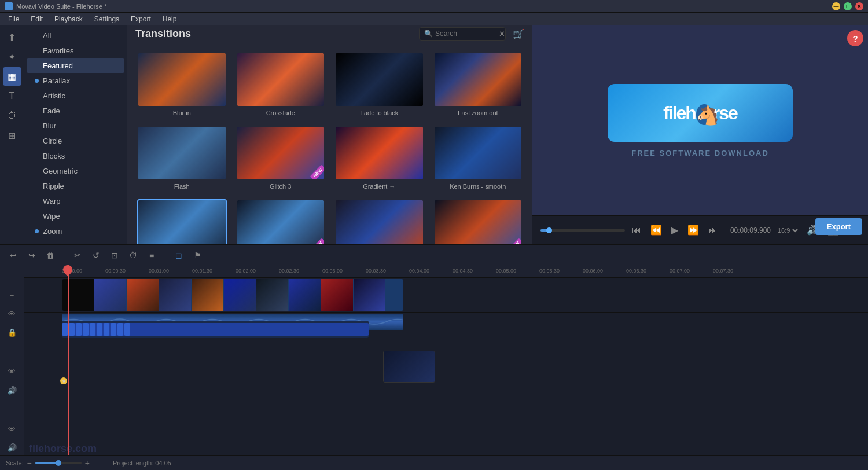 Image resolution: width=868 pixels, height=470 pixels. Describe the element at coordinates (75, 171) in the screenshot. I see `sidebar-item-geometric: Geometric` at that location.